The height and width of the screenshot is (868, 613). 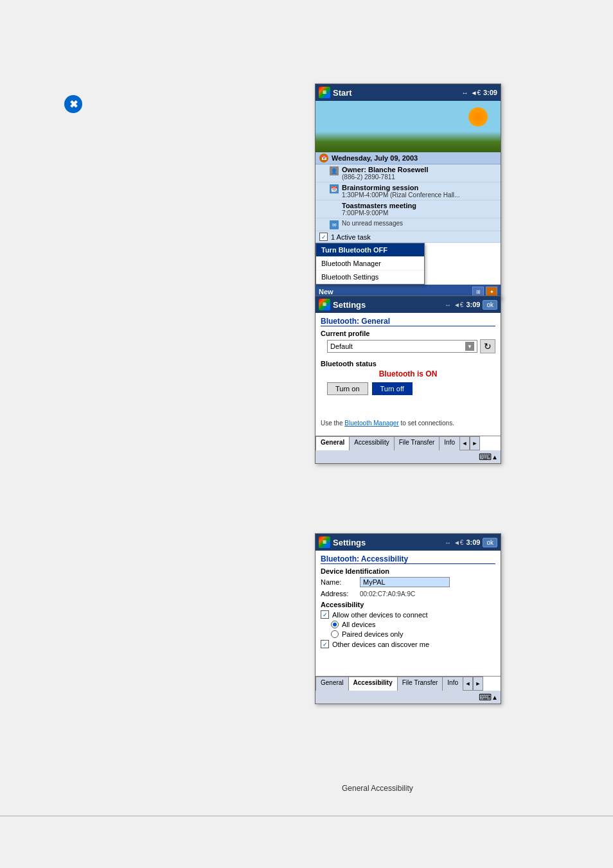 What do you see at coordinates (490, 542) in the screenshot?
I see `acc-ok-button: ok` at bounding box center [490, 542].